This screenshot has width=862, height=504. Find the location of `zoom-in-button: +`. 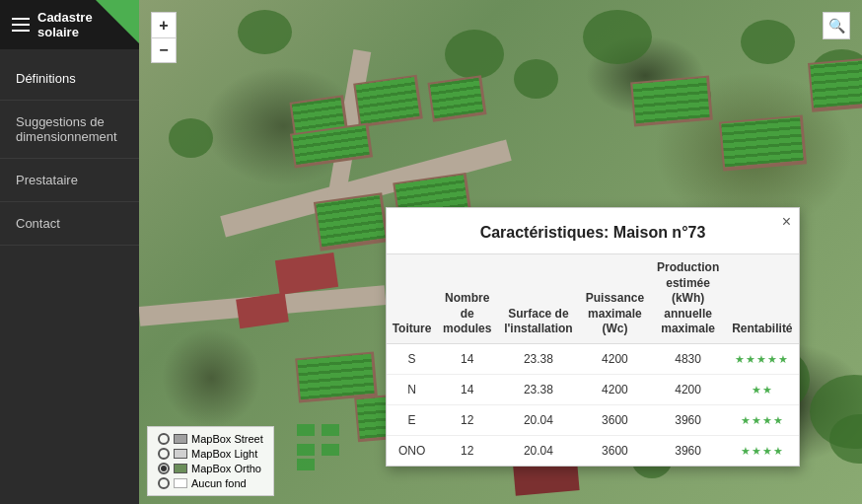

zoom-in-button: + is located at coordinates (164, 25).